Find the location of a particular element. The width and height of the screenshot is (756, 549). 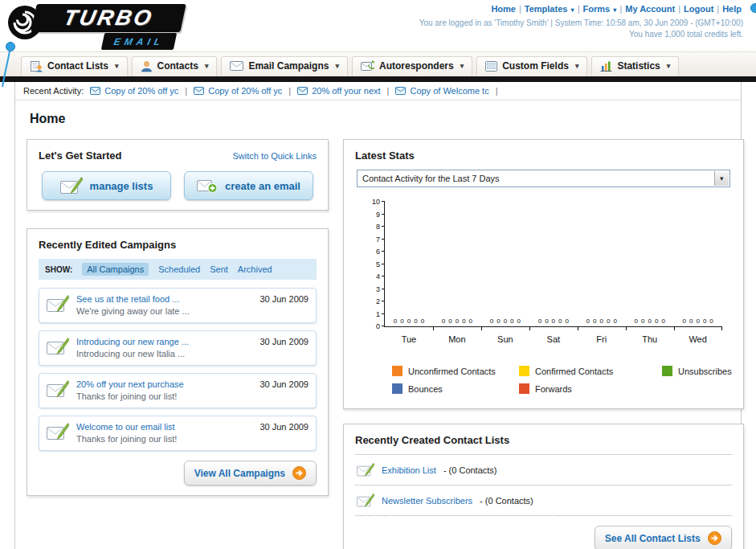

x-axis-label: Sat is located at coordinates (554, 339).